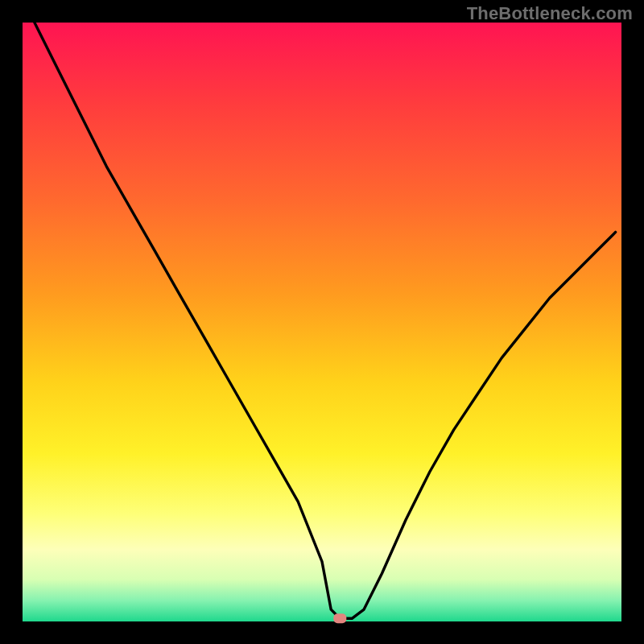  Describe the element at coordinates (340, 618) in the screenshot. I see `optimal-marker` at that location.